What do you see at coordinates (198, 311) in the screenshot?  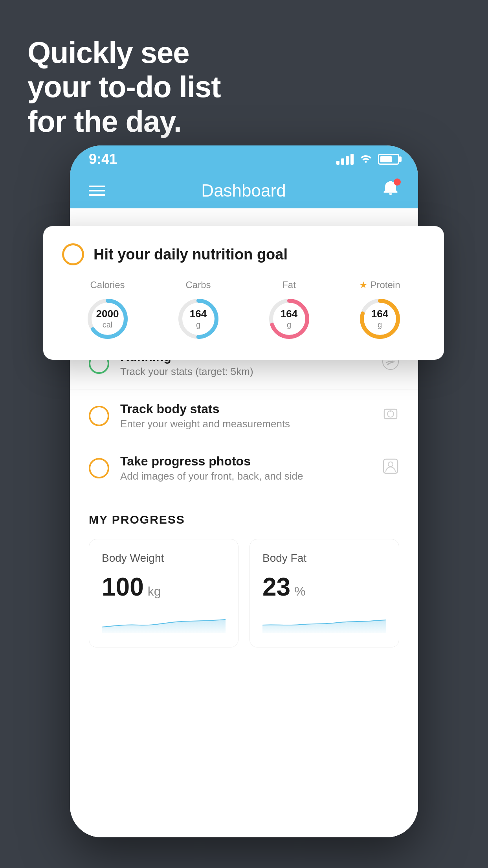 I see `stat-carbs: Carbs 164 g` at bounding box center [198, 311].